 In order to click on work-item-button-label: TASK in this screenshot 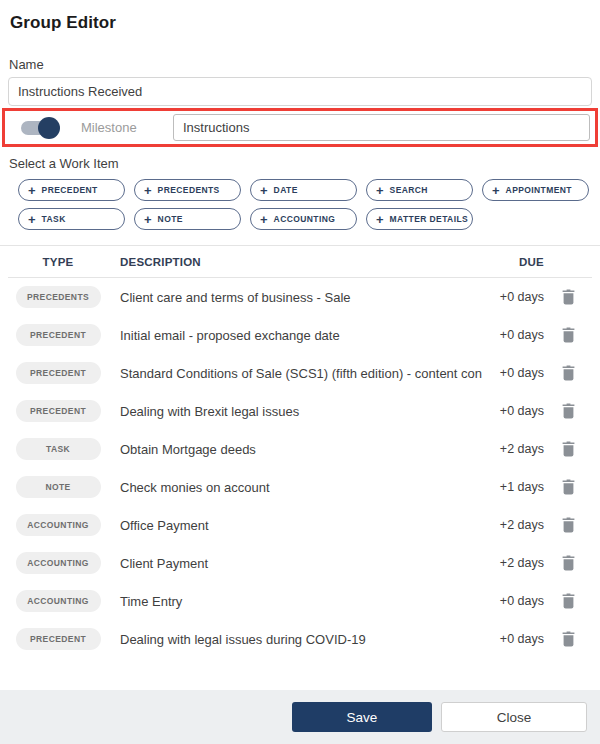, I will do `click(54, 219)`.